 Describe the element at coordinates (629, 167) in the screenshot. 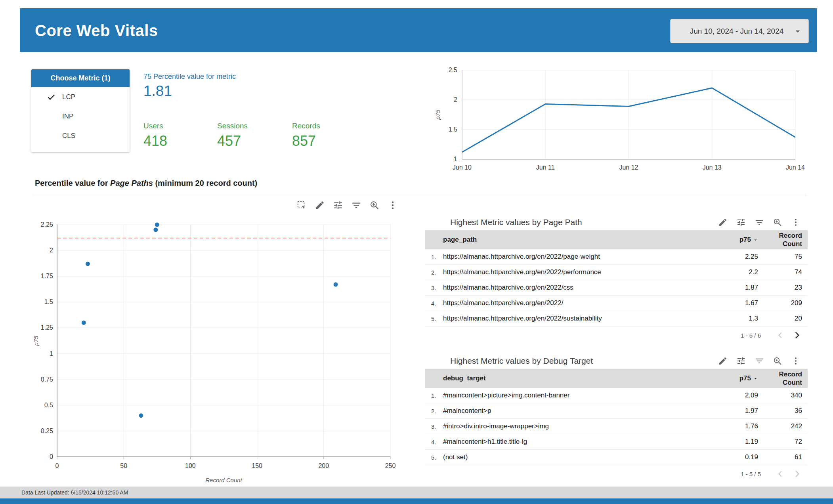

I see `svg-text: Jun 12` at that location.